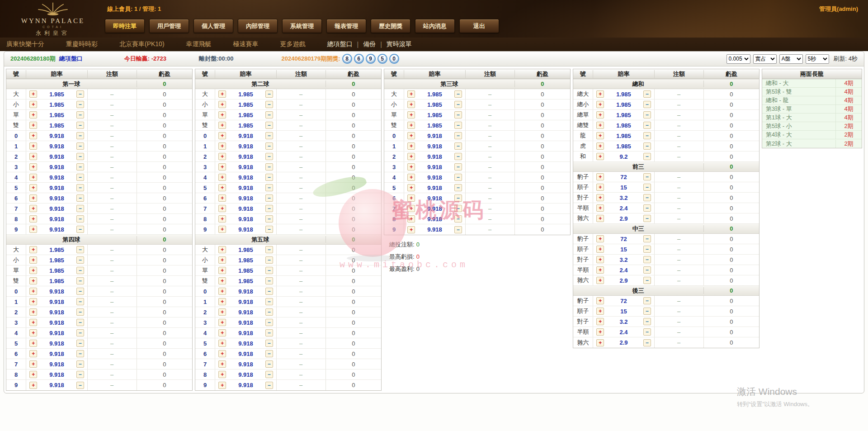 This screenshot has width=868, height=431. I want to click on sub-nav-link: 備份, so click(369, 44).